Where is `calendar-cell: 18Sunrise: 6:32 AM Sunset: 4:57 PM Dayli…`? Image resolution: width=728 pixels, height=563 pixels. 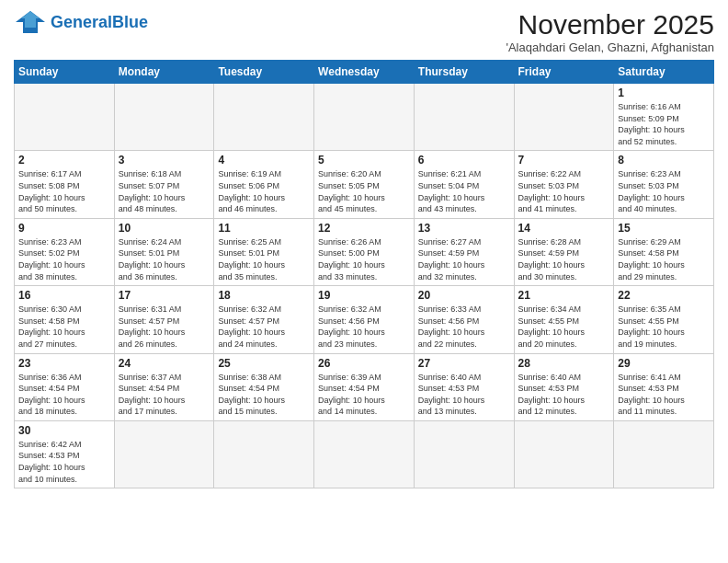
calendar-cell: 18Sunrise: 6:32 AM Sunset: 4:57 PM Dayli… is located at coordinates (265, 320).